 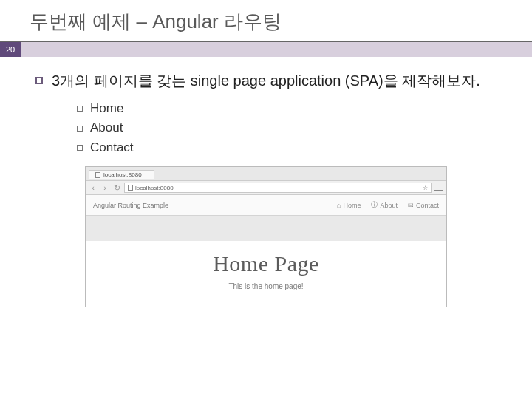 I want to click on app-gray-band, so click(x=266, y=228).